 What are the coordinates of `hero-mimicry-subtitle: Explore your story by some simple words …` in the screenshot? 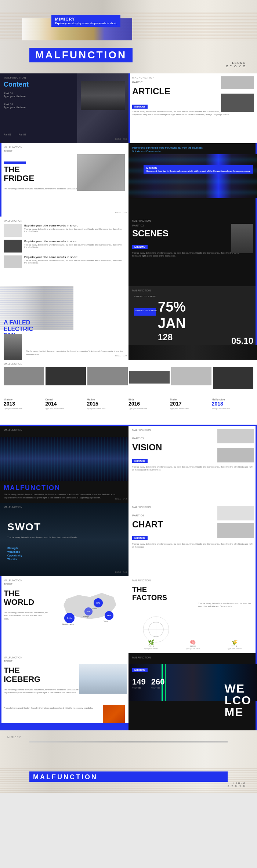 It's located at (86, 23).